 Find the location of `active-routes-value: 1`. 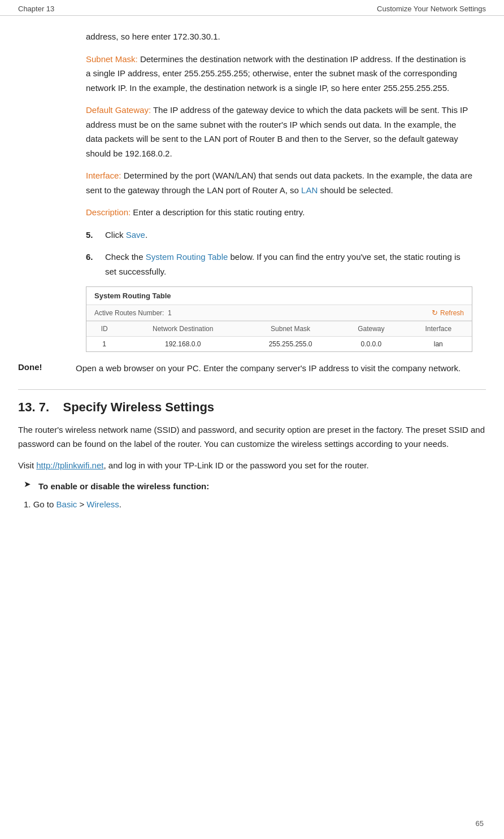

active-routes-value: 1 is located at coordinates (170, 313).